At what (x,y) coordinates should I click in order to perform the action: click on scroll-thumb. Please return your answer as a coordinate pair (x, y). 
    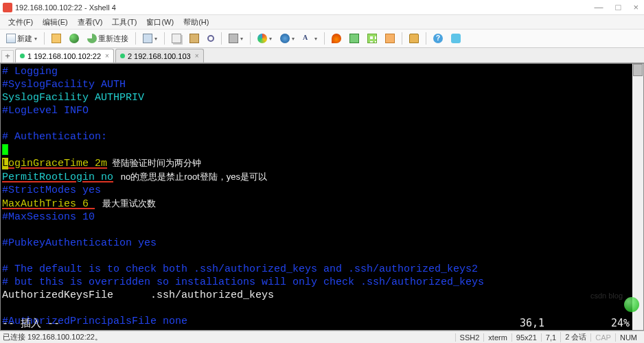
    Looking at the image, I should click on (638, 70).